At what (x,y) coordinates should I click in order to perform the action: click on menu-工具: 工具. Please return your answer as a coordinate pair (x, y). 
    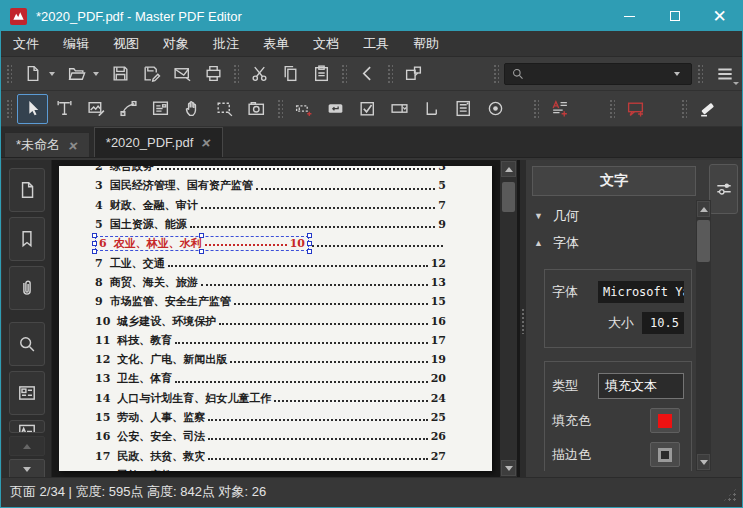
    Looking at the image, I should click on (376, 44).